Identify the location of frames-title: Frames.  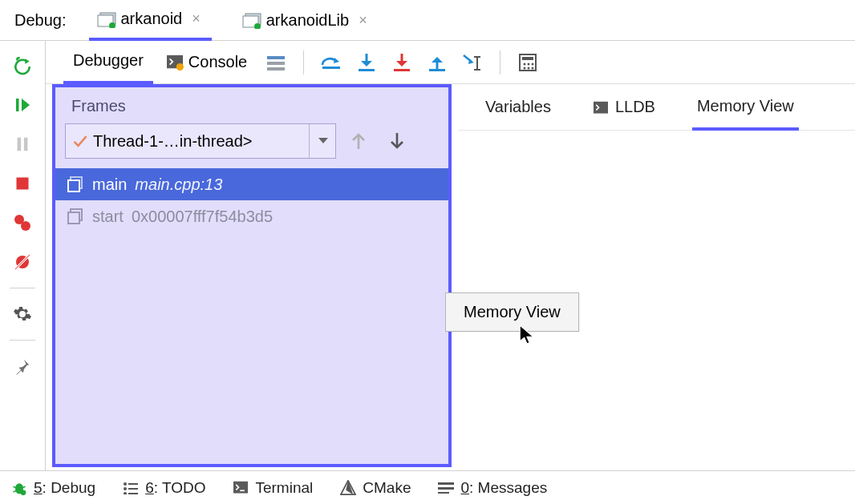
(252, 106).